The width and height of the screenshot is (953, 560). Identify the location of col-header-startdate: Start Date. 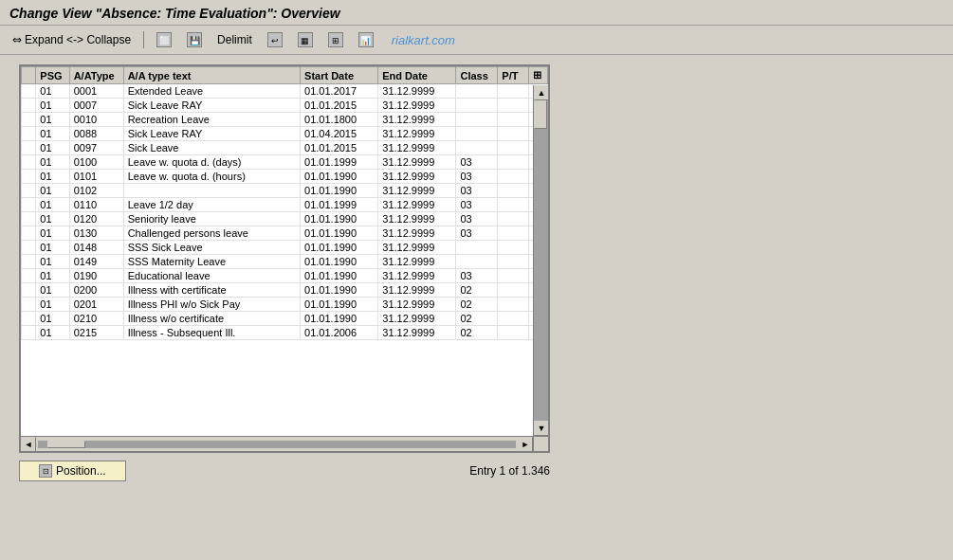
(339, 76).